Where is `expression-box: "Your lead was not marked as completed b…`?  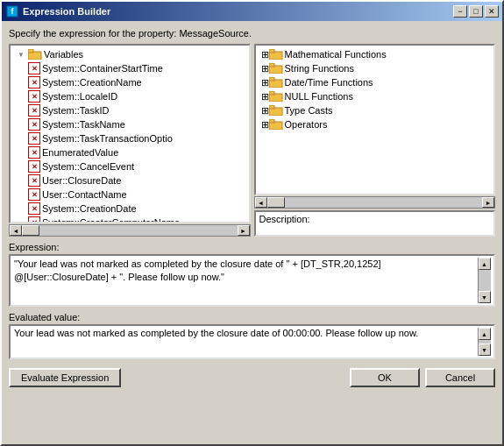
expression-box: "Your lead was not marked as completed b… is located at coordinates (252, 280).